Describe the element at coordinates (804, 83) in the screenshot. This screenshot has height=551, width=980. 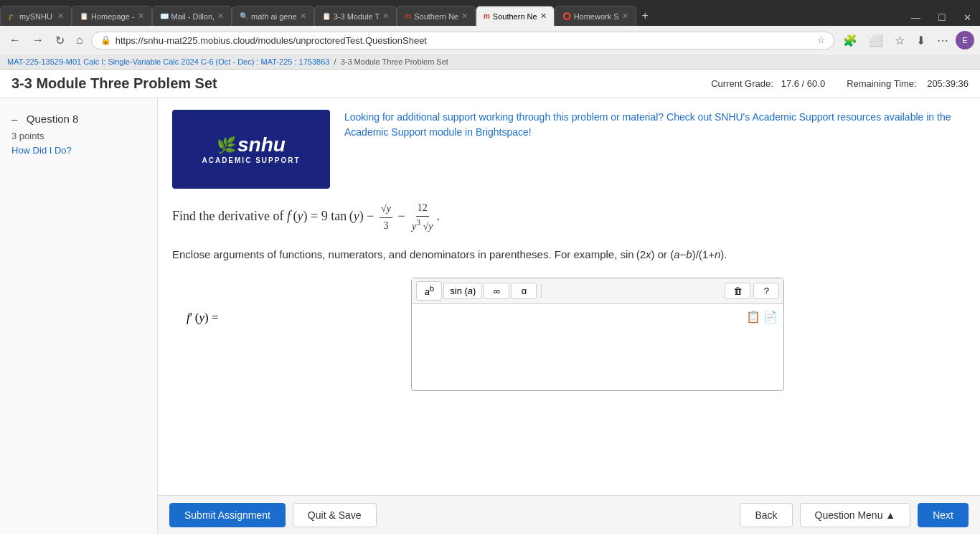
I see `grade-value: 17.6 / 60.0` at that location.